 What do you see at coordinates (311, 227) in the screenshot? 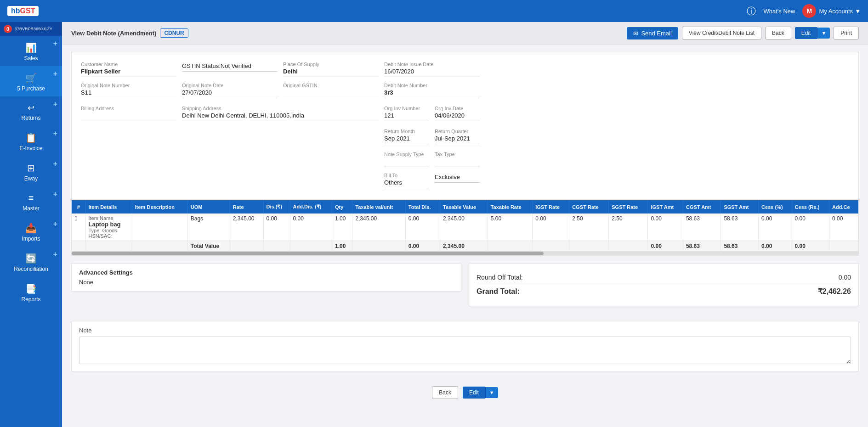
I see `row-add-dis: 0.00` at bounding box center [311, 227].